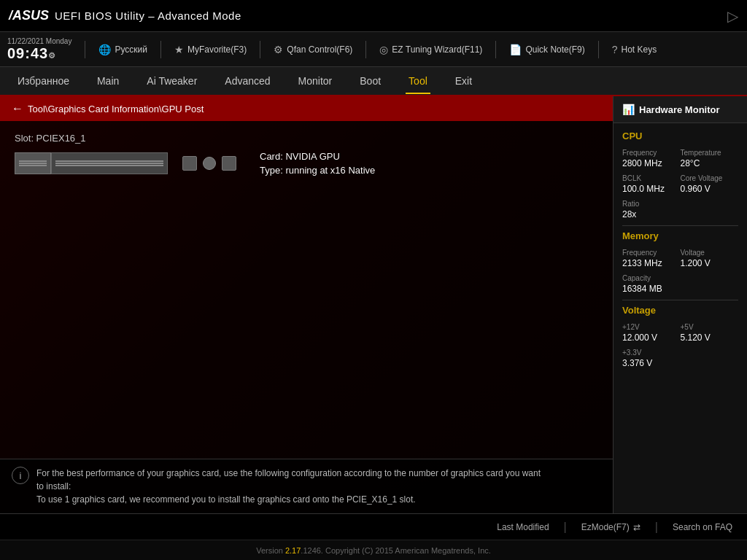 The width and height of the screenshot is (747, 560). I want to click on nav-menu: Избранное Main Ai Tweaker Advanced Monit…, so click(374, 82).